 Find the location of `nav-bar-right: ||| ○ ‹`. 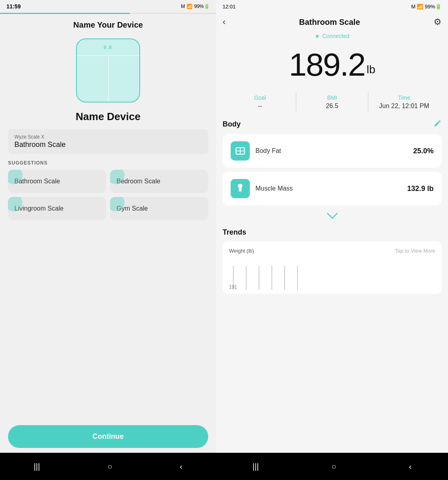

nav-bar-right: ||| ○ ‹ is located at coordinates (332, 466).